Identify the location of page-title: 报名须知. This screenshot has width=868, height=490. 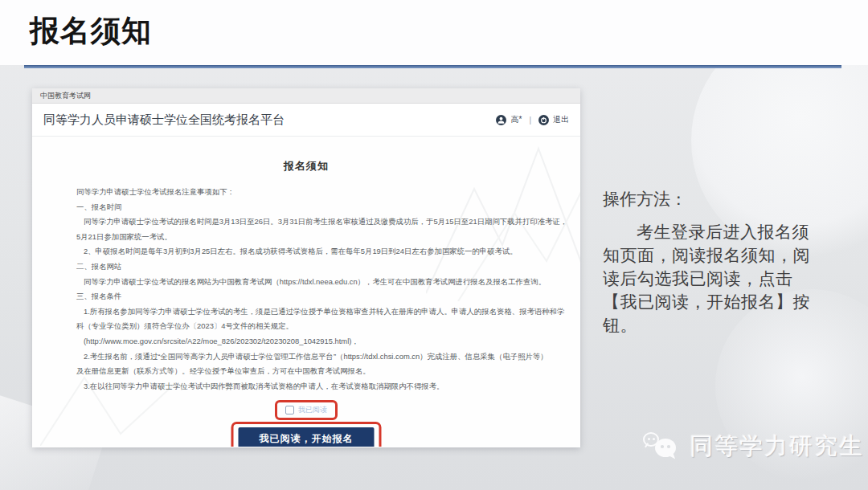
(91, 31).